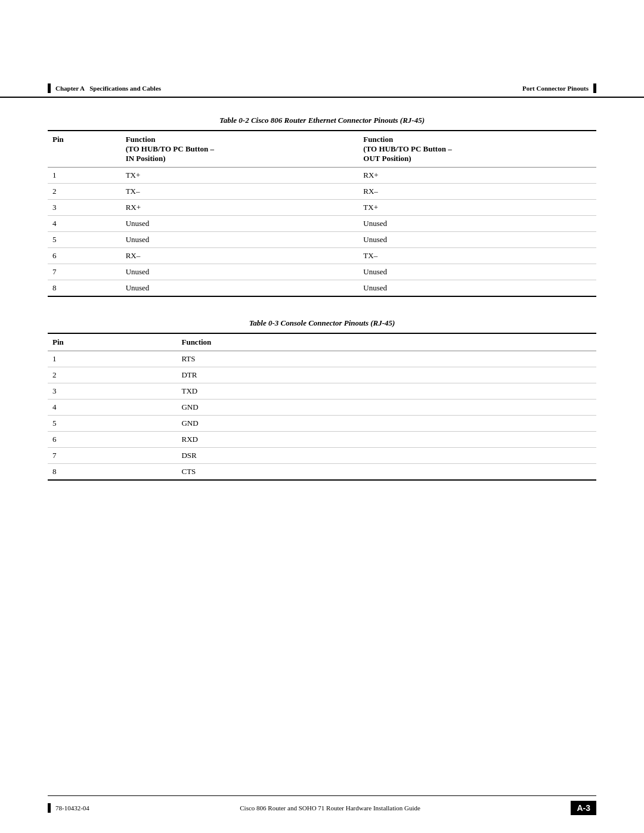 The width and height of the screenshot is (644, 833). I want to click on footer-guide-title: Cisco 806 Router and SOHO 71 Router Hard…, so click(330, 808).